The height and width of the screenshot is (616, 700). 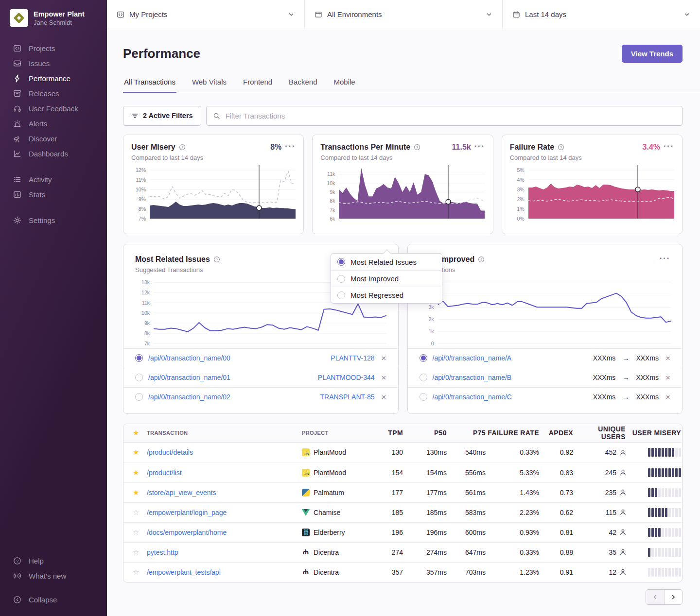 I want to click on sidebar-collapse-button: Collapse, so click(x=53, y=599).